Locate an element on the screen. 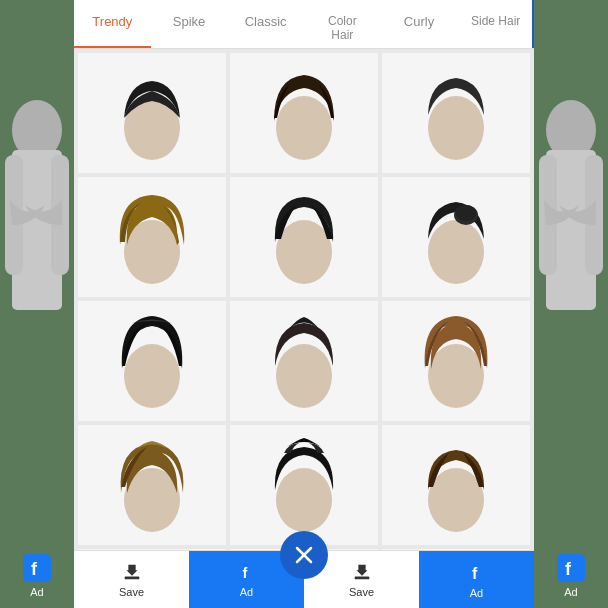  close-icon is located at coordinates (304, 555).